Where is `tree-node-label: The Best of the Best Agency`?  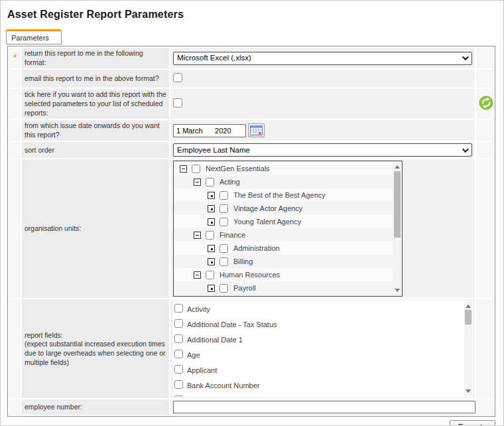 tree-node-label: The Best of the Best Agency is located at coordinates (280, 195).